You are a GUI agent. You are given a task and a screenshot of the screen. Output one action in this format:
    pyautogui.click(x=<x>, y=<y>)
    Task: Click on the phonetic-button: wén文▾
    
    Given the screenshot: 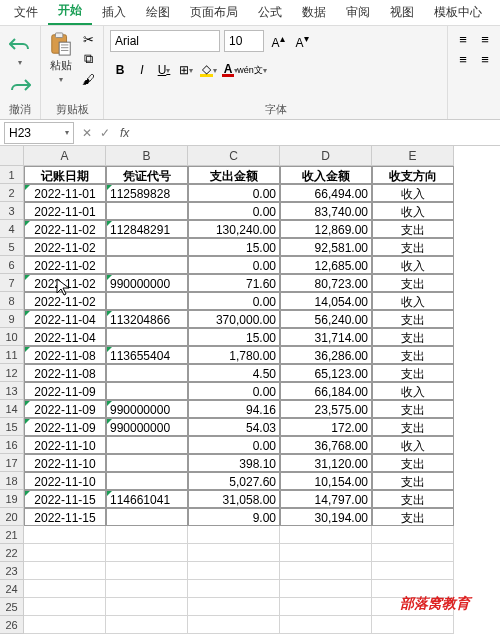 What is the action you would take?
    pyautogui.click(x=252, y=70)
    